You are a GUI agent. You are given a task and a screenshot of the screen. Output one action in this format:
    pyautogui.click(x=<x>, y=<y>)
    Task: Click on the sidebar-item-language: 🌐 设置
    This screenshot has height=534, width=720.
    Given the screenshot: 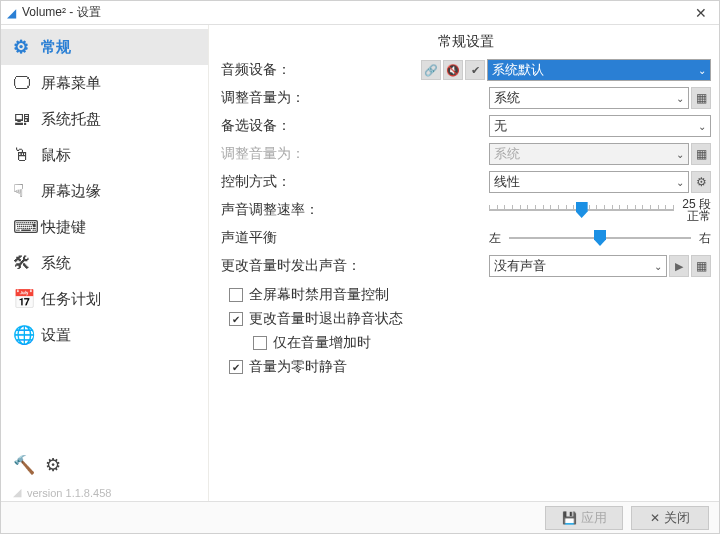 What is the action you would take?
    pyautogui.click(x=104, y=335)
    